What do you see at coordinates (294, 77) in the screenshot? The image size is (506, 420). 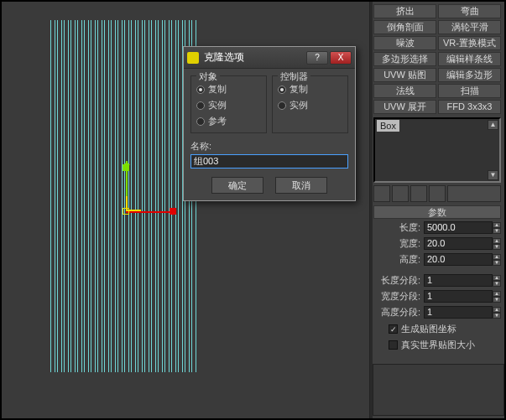 I see `controller-group-title: 控制器` at bounding box center [294, 77].